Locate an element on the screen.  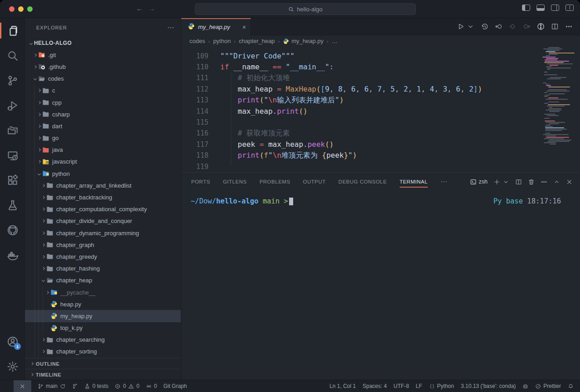
close-icon is located at coordinates (569, 182).